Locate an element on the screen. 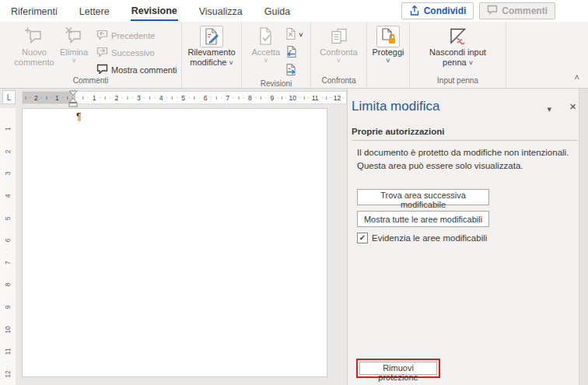  new-comment-button: Nuovo commento is located at coordinates (34, 50).